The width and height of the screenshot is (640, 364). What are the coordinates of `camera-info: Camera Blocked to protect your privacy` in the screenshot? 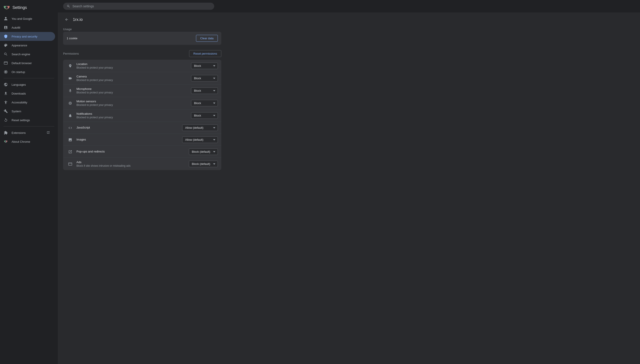 It's located at (134, 78).